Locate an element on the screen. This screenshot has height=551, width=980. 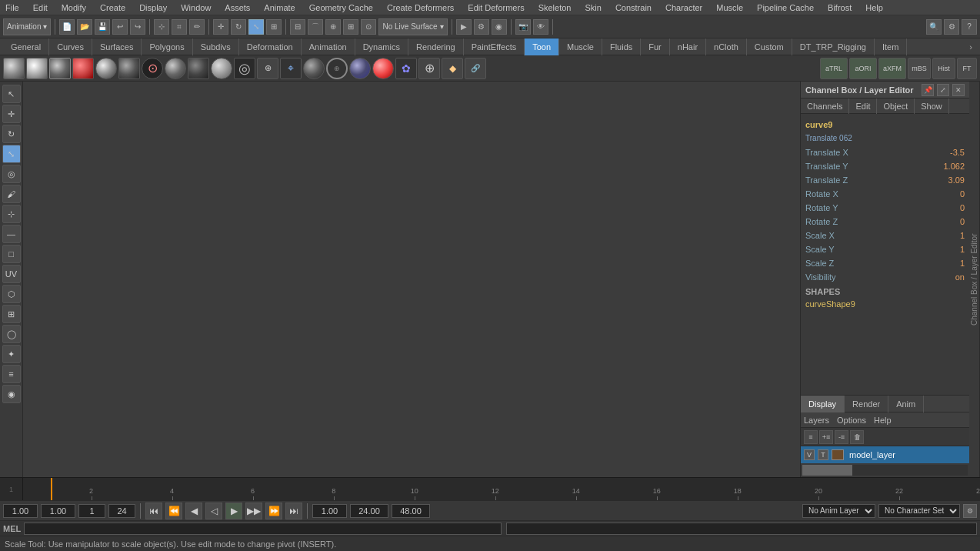
menu-muscle: Muscle is located at coordinates (729, 8).